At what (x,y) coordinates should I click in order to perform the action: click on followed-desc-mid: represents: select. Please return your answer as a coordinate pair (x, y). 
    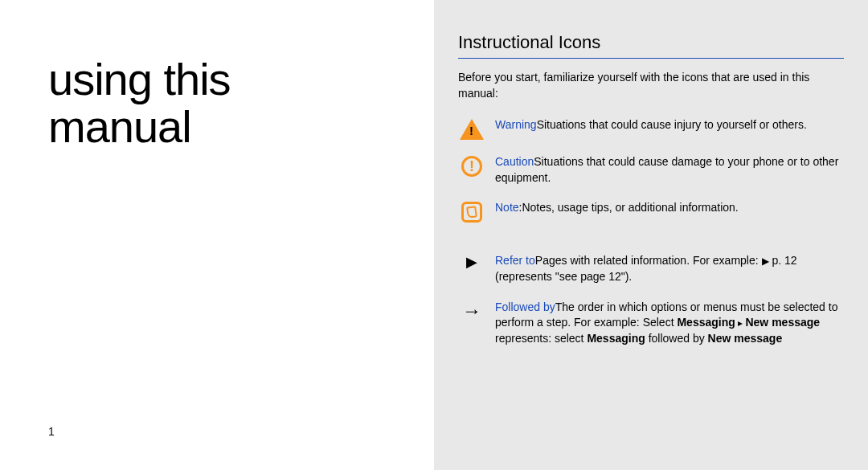
    Looking at the image, I should click on (541, 338).